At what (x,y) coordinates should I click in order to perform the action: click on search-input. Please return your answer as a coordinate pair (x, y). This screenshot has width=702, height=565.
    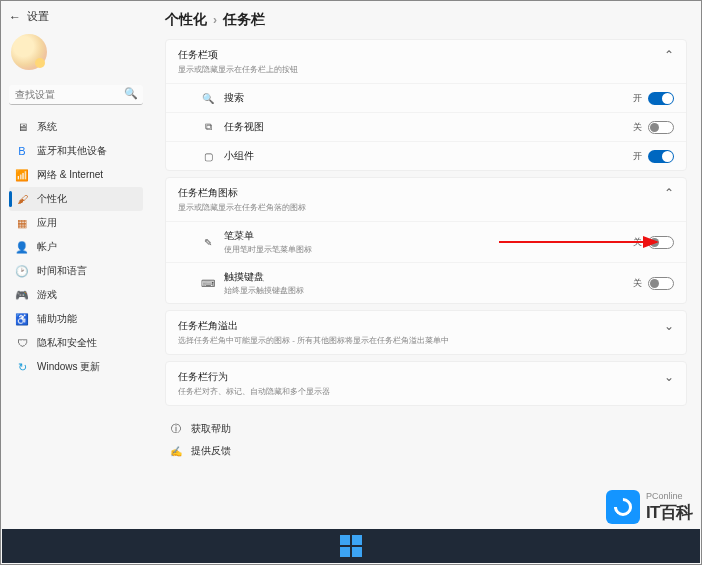
    Looking at the image, I should click on (76, 95).